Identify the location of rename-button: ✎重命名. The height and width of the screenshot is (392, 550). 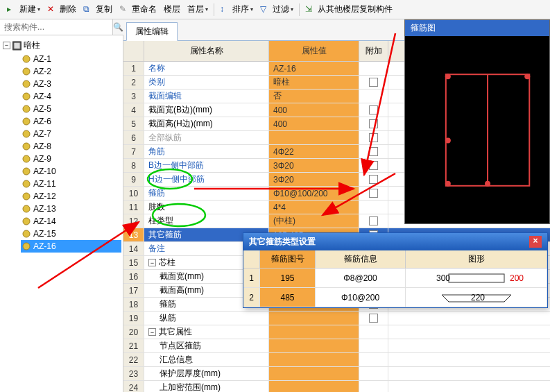
(138, 10).